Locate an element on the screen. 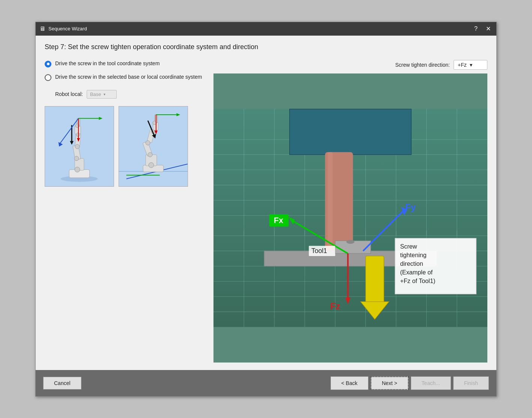 The image size is (532, 418). direction-arrow-icon: ▾ is located at coordinates (471, 65).